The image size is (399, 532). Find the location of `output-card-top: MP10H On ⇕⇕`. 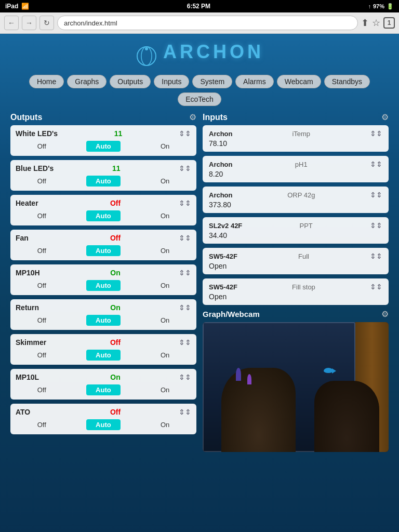

output-card-top: MP10H On ⇕⇕ is located at coordinates (103, 273).